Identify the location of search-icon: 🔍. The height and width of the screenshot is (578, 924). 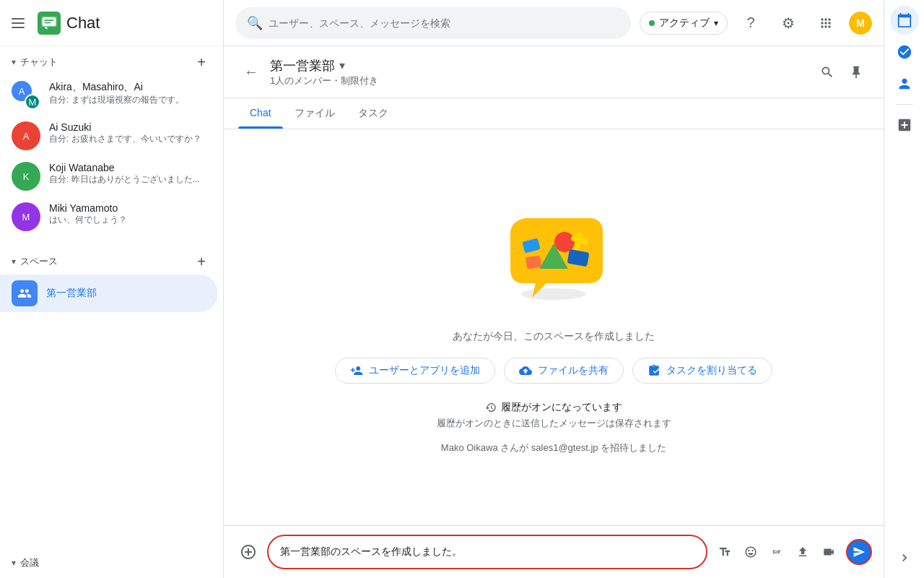
(255, 23).